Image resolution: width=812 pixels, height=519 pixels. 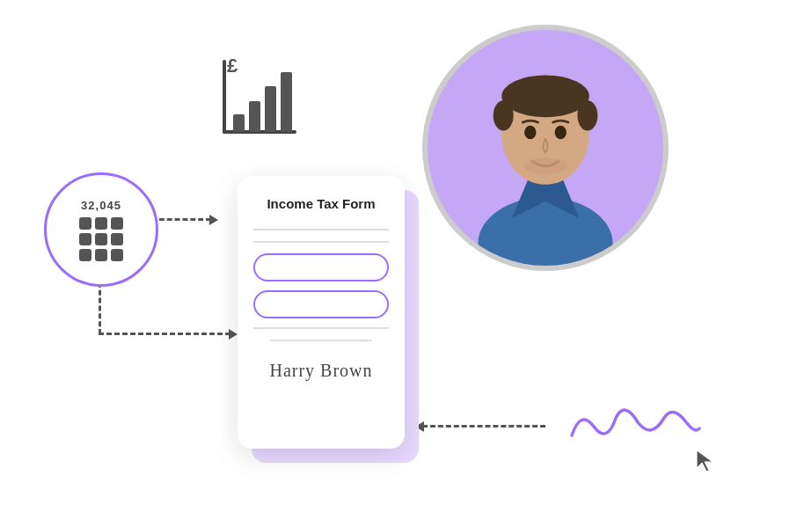 I want to click on bar-chart-icon: £, so click(x=255, y=101).